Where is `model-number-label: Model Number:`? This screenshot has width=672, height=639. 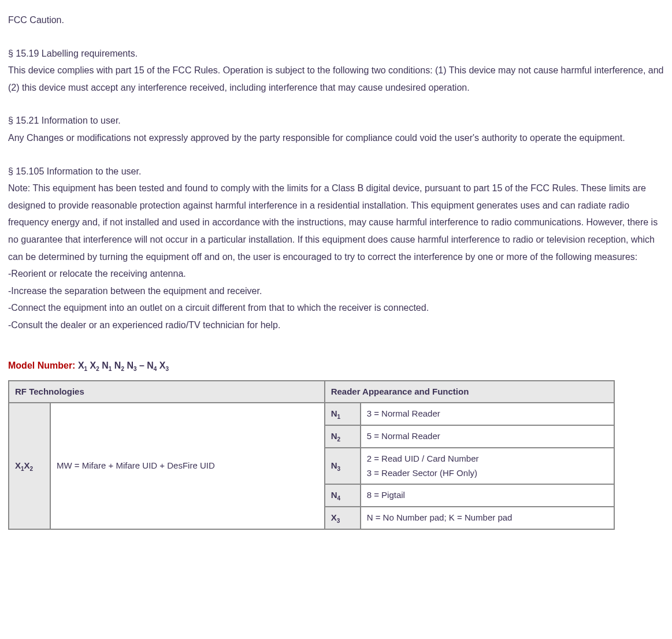
model-number-label: Model Number: is located at coordinates (43, 365).